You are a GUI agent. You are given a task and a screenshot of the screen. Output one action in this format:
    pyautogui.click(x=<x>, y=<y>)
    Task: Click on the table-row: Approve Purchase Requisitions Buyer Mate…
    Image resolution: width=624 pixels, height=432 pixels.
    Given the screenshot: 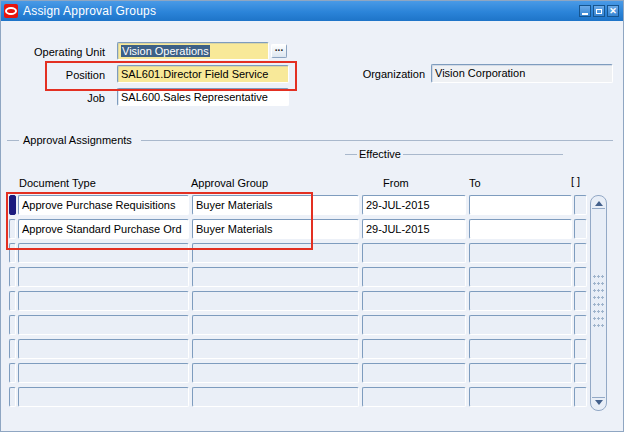 What is the action you would take?
    pyautogui.click(x=298, y=205)
    